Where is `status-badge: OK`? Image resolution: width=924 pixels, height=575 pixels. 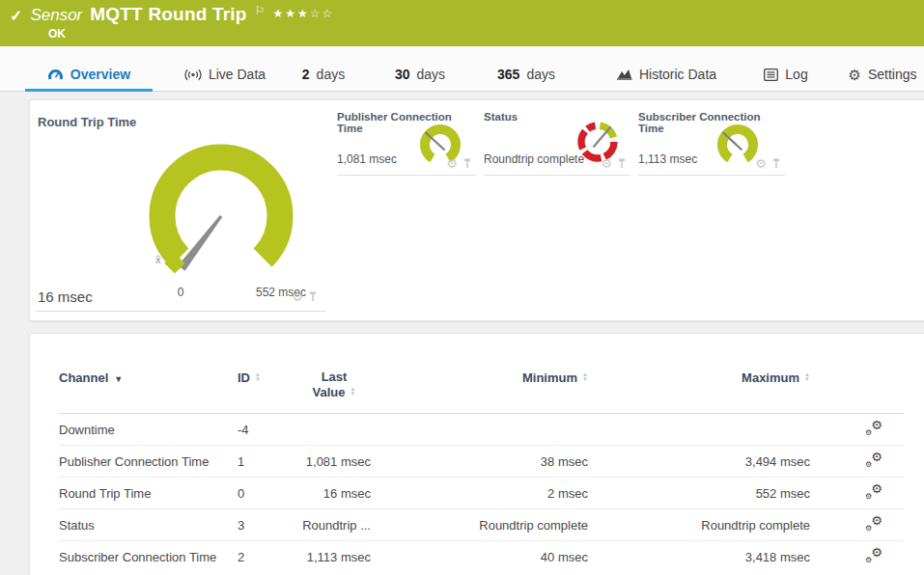
status-badge: OK is located at coordinates (57, 34).